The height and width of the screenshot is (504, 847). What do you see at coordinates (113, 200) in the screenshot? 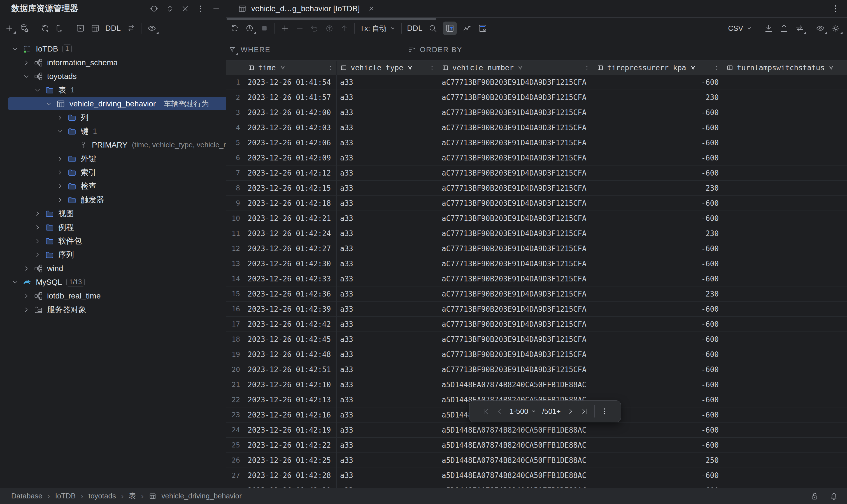
I see `tree-item--: 触发器` at bounding box center [113, 200].